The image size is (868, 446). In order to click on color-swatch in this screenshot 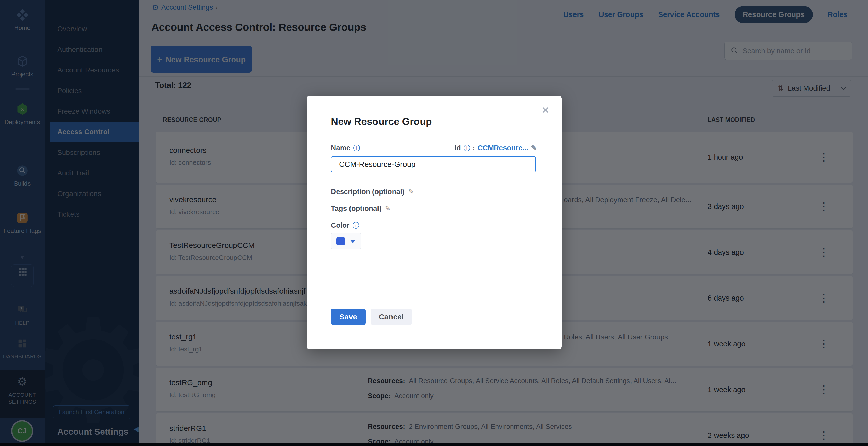, I will do `click(341, 241)`.